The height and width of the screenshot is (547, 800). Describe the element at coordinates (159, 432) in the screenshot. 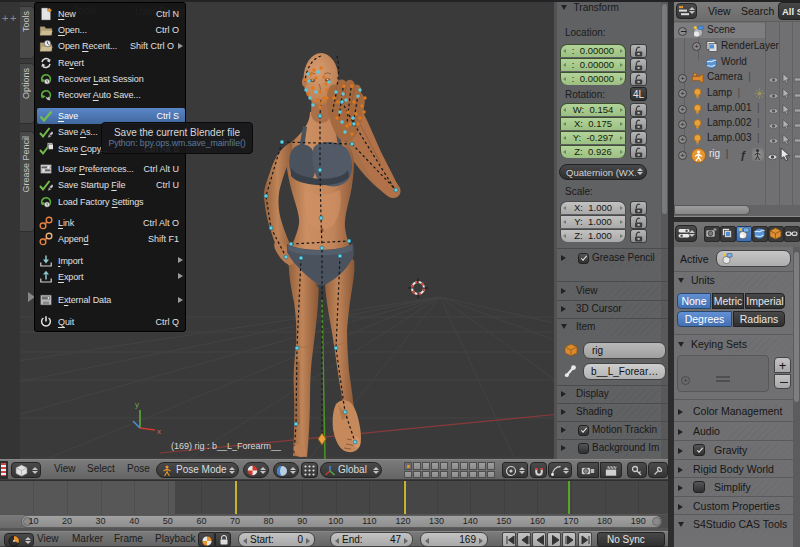

I see `svg-text: x` at that location.